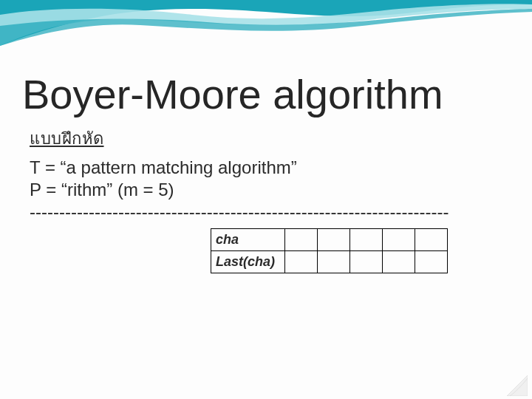  What do you see at coordinates (277, 95) in the screenshot?
I see `slide-title: Boyer-Moore algorithm` at bounding box center [277, 95].